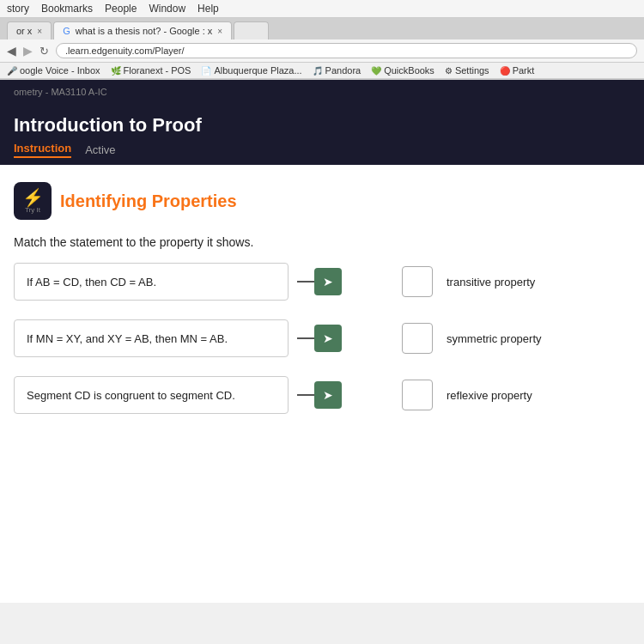 Image resolution: width=644 pixels, height=644 pixels. I want to click on page-title: Introduction to Proof, so click(322, 125).